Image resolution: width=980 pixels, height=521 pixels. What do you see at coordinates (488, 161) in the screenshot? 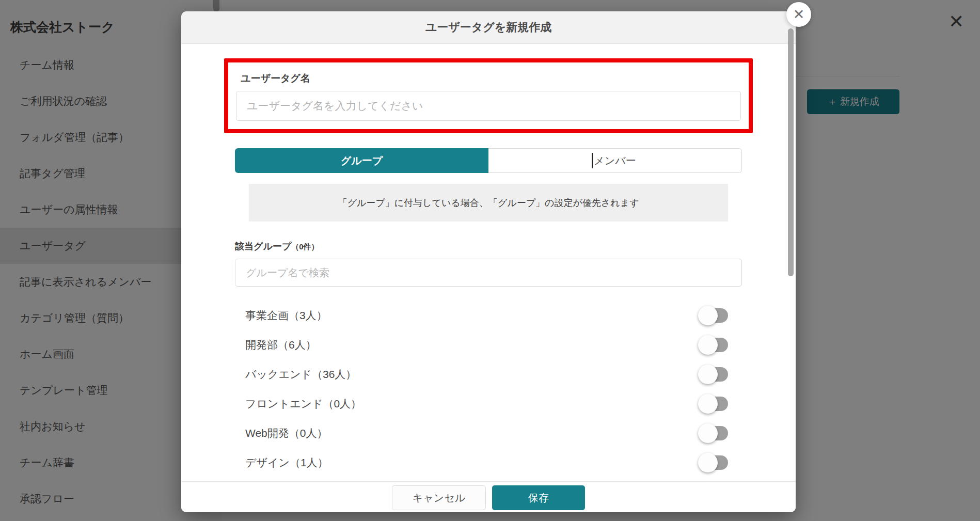
I see `target-type-tabs: グループ メンバー` at bounding box center [488, 161].